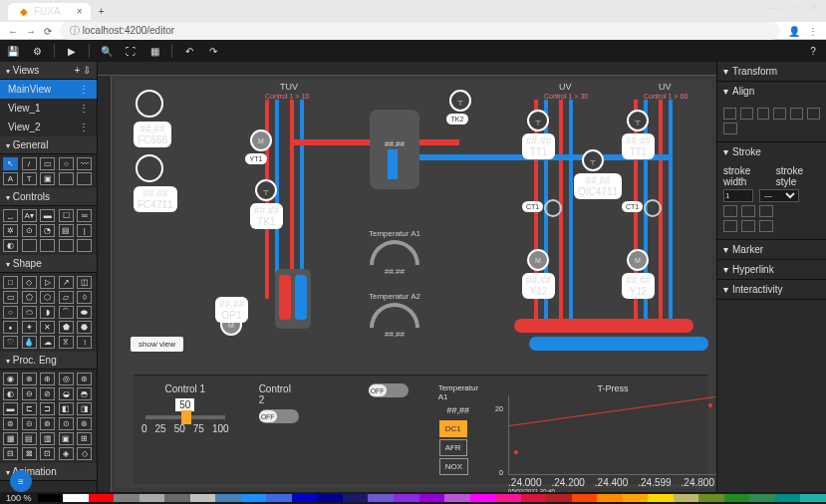  Describe the element at coordinates (389, 390) in the screenshot. I see `toggle-2: OFF` at that location.